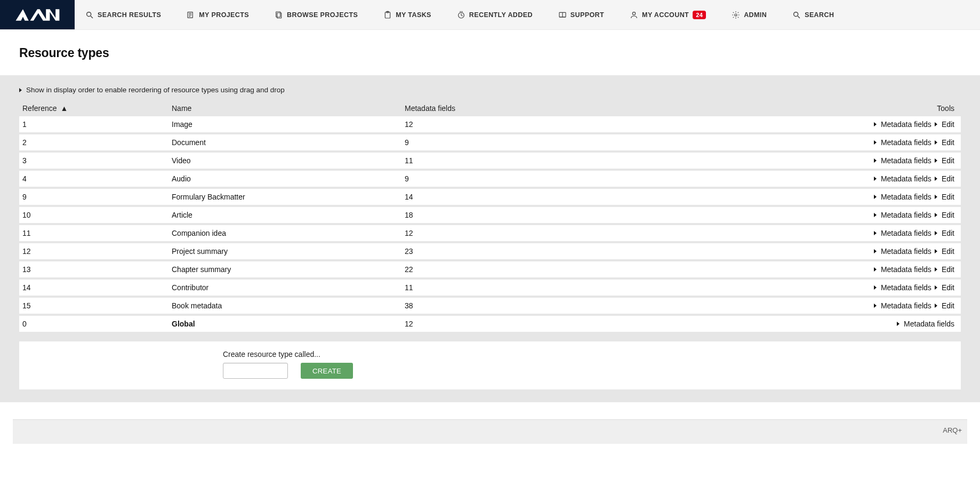 Image resolution: width=980 pixels, height=494 pixels. Describe the element at coordinates (461, 15) in the screenshot. I see `clock-icon` at that location.